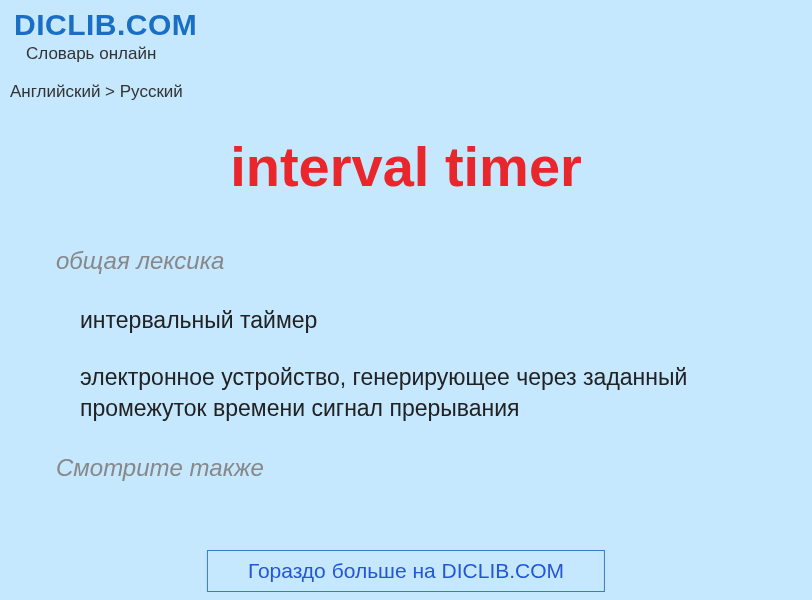 This screenshot has height=600, width=812. What do you see at coordinates (406, 53) in the screenshot?
I see `site-subtitle: Словарь онлайн` at bounding box center [406, 53].